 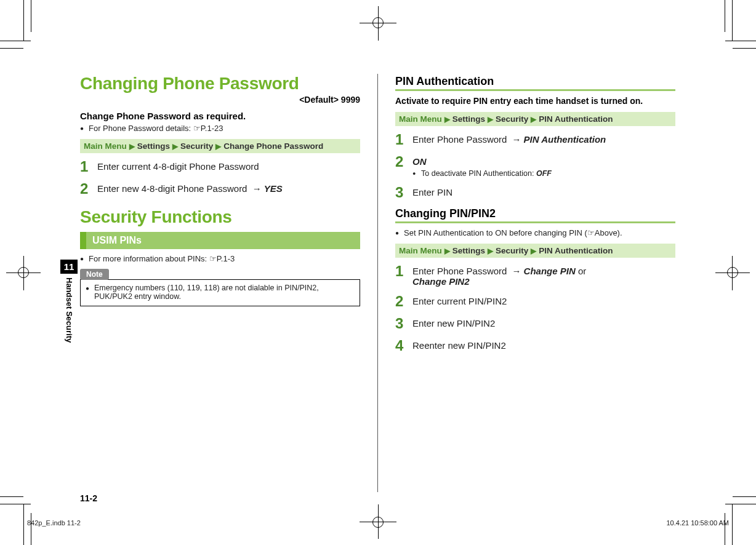 I want to click on password-details-ref: For Phone Password details: ☞P.1-23, so click(x=220, y=128).